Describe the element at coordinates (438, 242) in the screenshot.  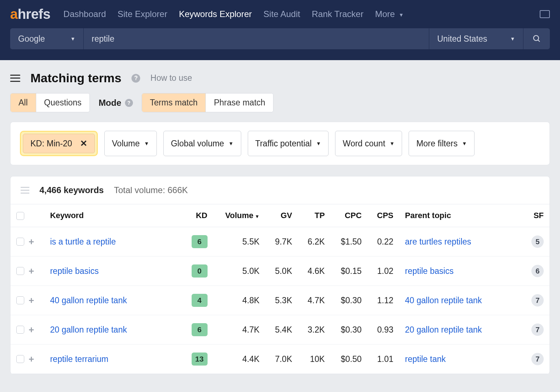
I see `parent-topic-link: are turtles reptiles` at that location.